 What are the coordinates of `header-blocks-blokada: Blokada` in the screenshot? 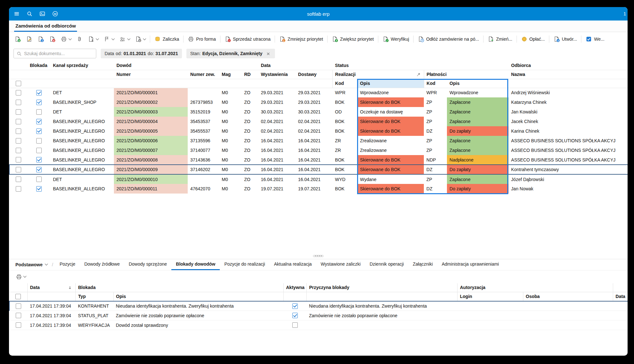 It's located at (179, 288).